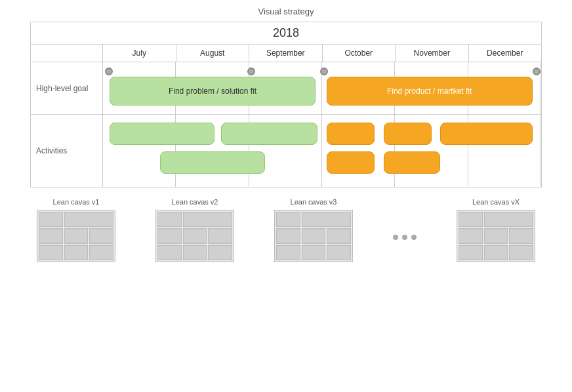 Image resolution: width=572 pixels, height=392 pixels. Describe the element at coordinates (505, 88) in the screenshot. I see `cell-december-hl` at that location.